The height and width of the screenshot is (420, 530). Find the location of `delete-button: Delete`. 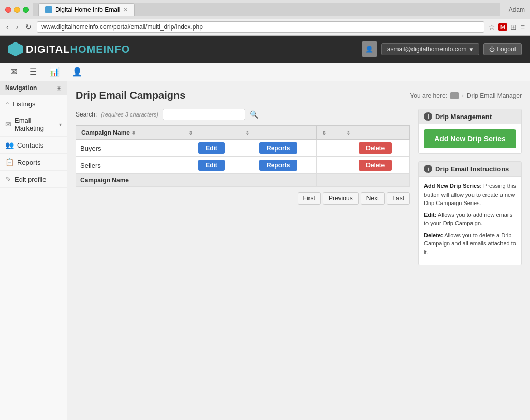

delete-button: Delete is located at coordinates (375, 148).